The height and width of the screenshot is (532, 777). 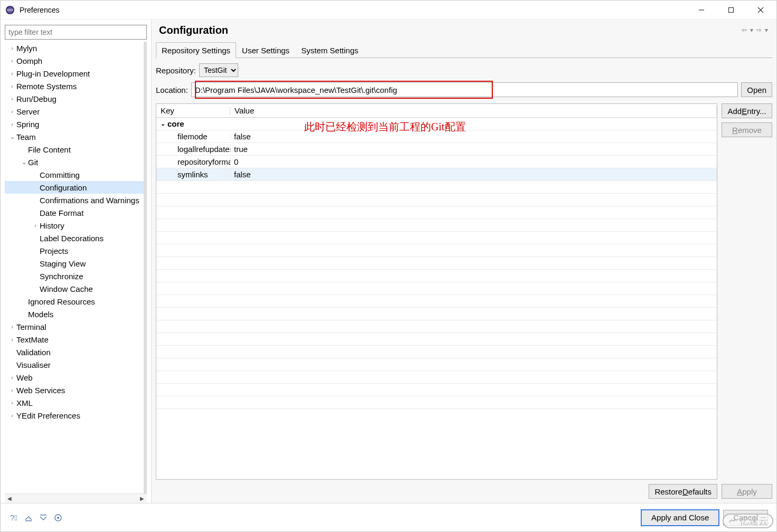 What do you see at coordinates (193, 149) in the screenshot?
I see `cell-key: logallrefupdates` at bounding box center [193, 149].